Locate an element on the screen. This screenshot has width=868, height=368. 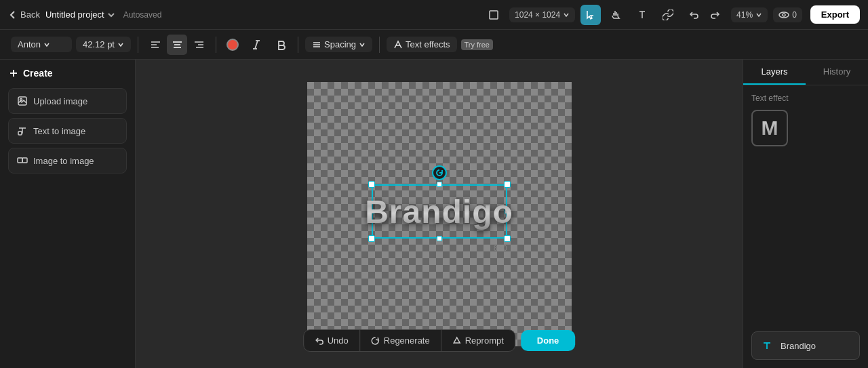
try-free-badge: Try free is located at coordinates (477, 45).